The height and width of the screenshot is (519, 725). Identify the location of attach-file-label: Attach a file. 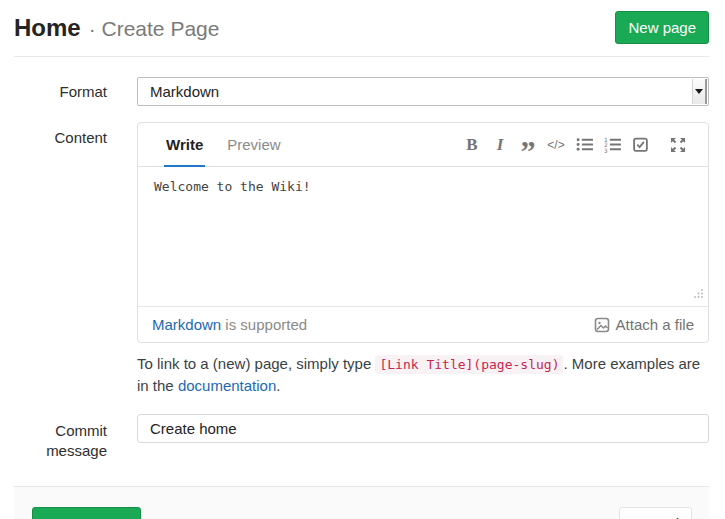
(655, 324).